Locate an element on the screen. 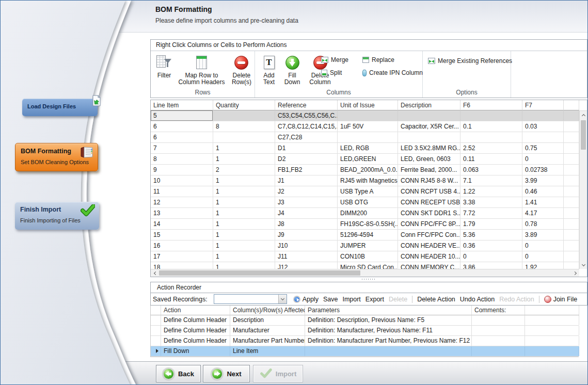 Image resolution: width=588 pixels, height=385 pixels. grid-cell: 17 is located at coordinates (182, 256).